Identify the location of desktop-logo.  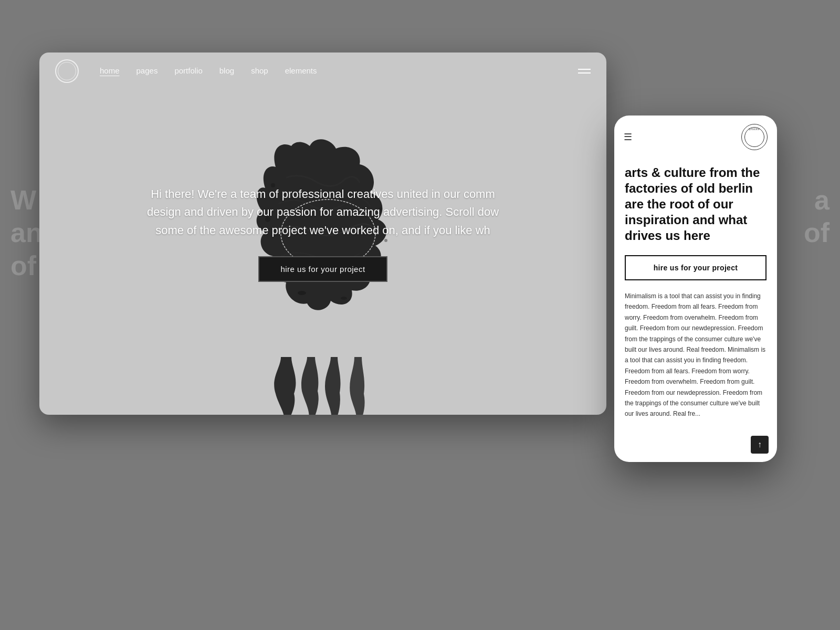
(67, 71).